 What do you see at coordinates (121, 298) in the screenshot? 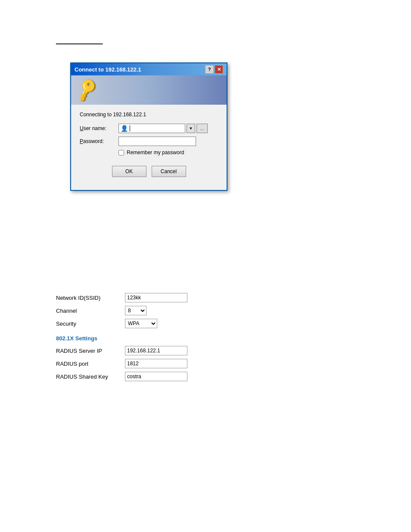
I see `network-id-row: Network ID(SSID)` at bounding box center [121, 298].